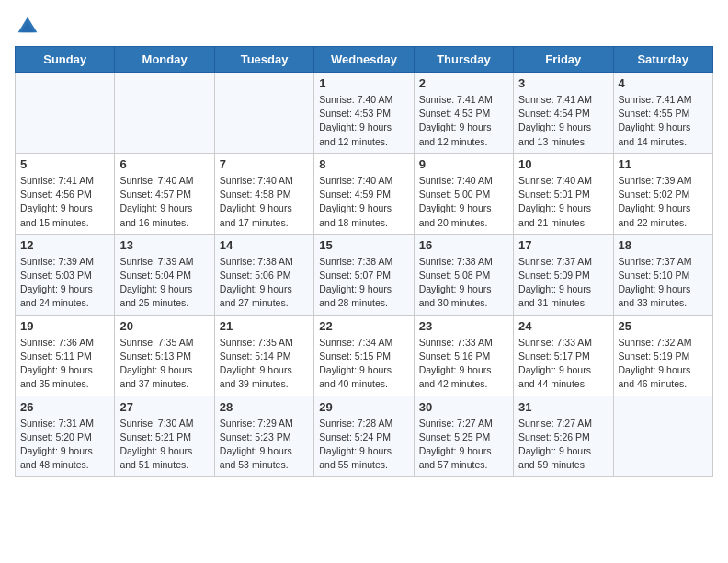 This screenshot has height=563, width=728. What do you see at coordinates (264, 274) in the screenshot?
I see `calendar-cell: 14Sunrise: 7:38 AM Sunset: 5:06 PM Dayli…` at bounding box center [264, 274].